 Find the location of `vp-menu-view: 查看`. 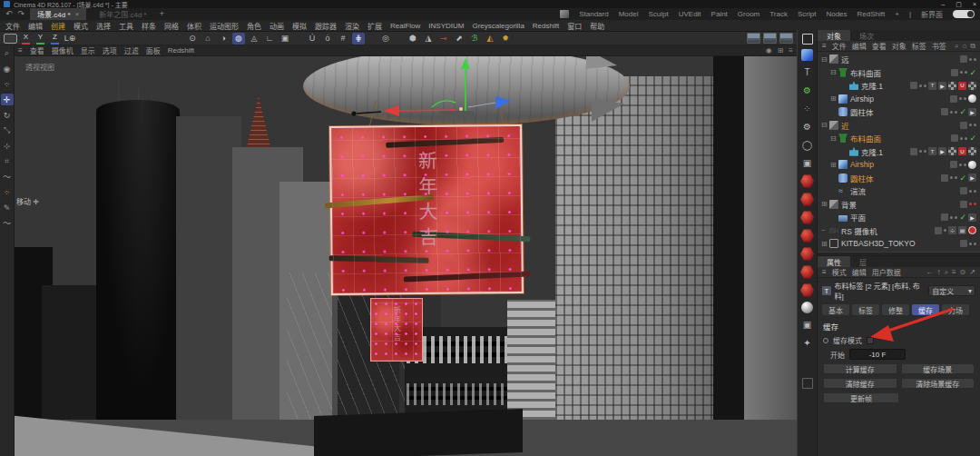

vp-menu-view: 查看 is located at coordinates (37, 51).